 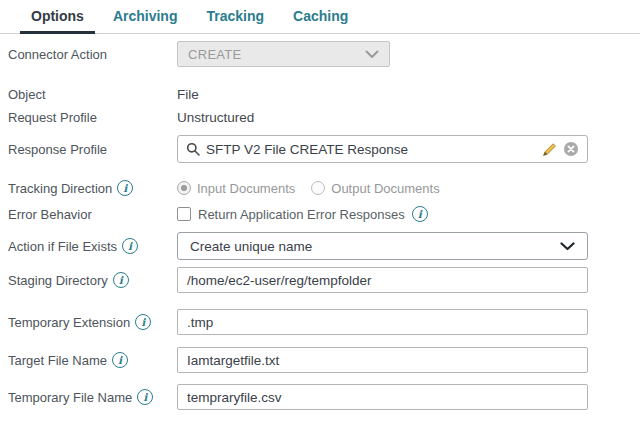 What do you see at coordinates (235, 18) in the screenshot?
I see `tab-tracking: Tracking` at bounding box center [235, 18].